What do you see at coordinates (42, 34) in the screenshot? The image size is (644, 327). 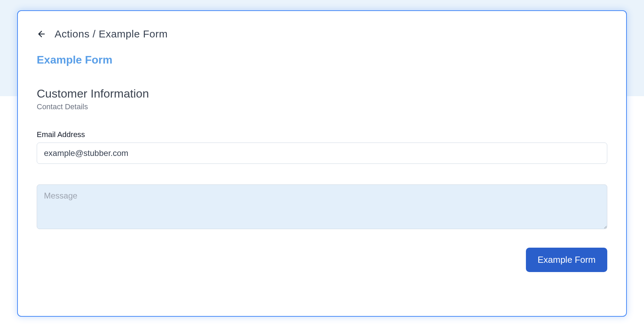 I see `back-arrow-icon` at bounding box center [42, 34].